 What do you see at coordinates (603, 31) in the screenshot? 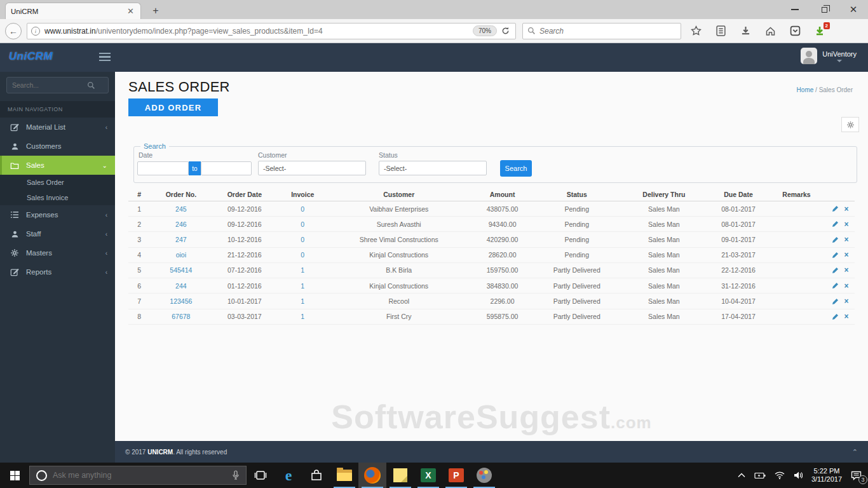
I see `browser-search-input` at bounding box center [603, 31].